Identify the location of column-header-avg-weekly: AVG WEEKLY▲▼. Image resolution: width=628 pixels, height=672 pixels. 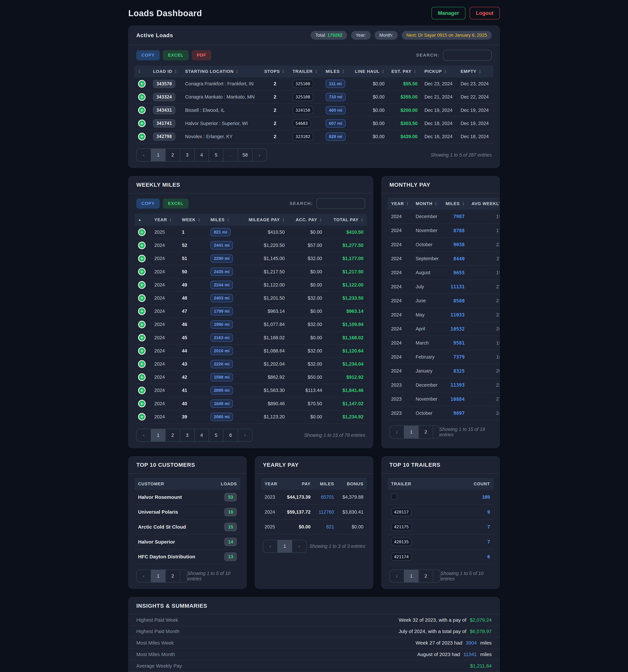
(484, 203).